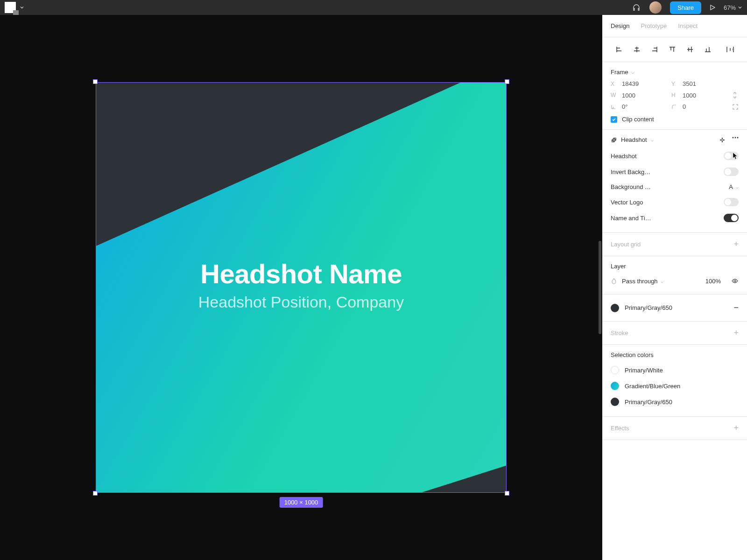 This screenshot has height=560, width=747. What do you see at coordinates (675, 386) in the screenshot?
I see `selection-color-row: Gradient/Blue/Green` at bounding box center [675, 386].